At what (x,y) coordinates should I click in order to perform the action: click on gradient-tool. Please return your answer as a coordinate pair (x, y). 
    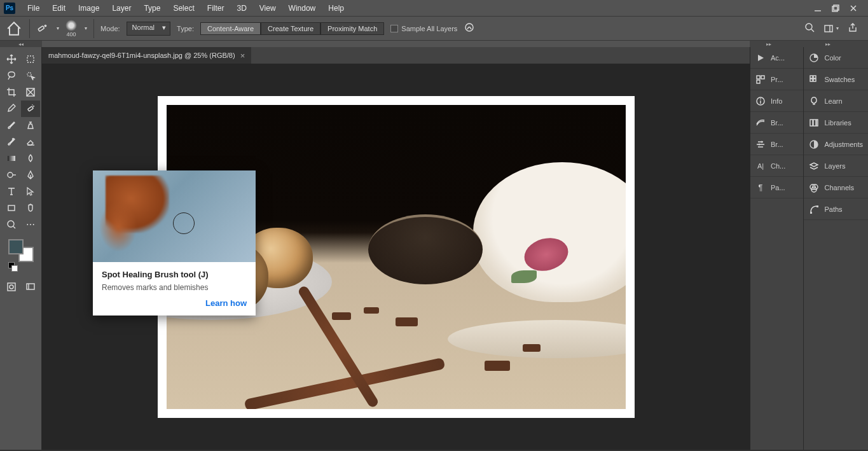
    Looking at the image, I should click on (11, 158).